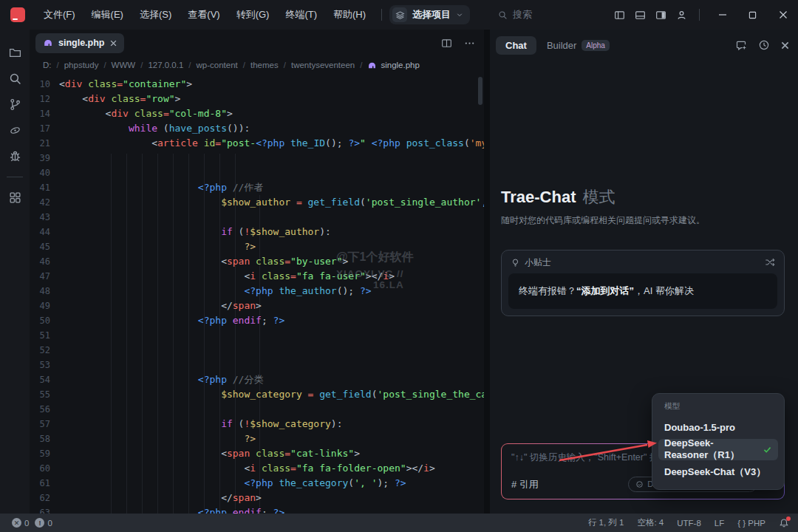 The width and height of the screenshot is (798, 532). What do you see at coordinates (15, 157) in the screenshot?
I see `debug-icon` at bounding box center [15, 157].